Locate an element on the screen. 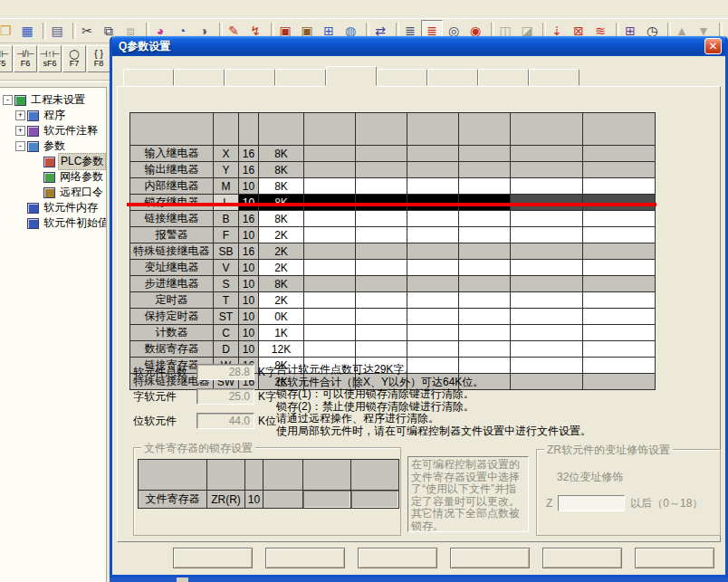 Image resolution: width=728 pixels, height=582 pixels. tree-item: 远程口令 is located at coordinates (54, 192).